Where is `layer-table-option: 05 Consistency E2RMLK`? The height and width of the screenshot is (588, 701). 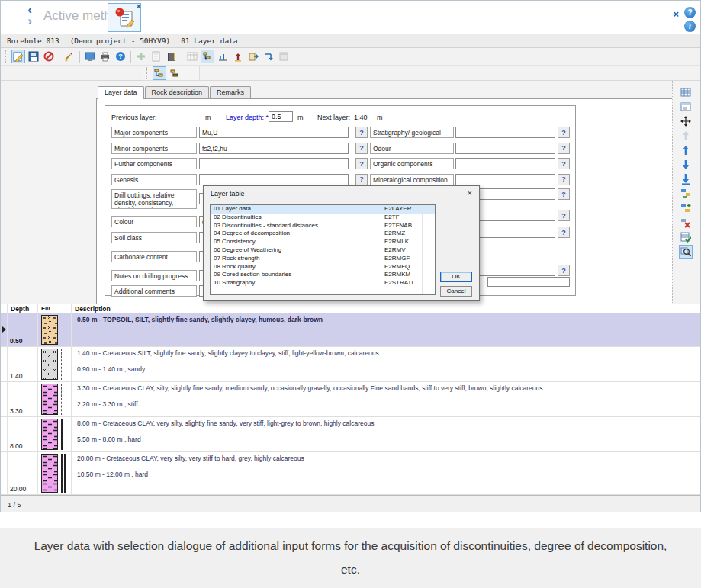 layer-table-option: 05 Consistency E2RMLK is located at coordinates (323, 243).